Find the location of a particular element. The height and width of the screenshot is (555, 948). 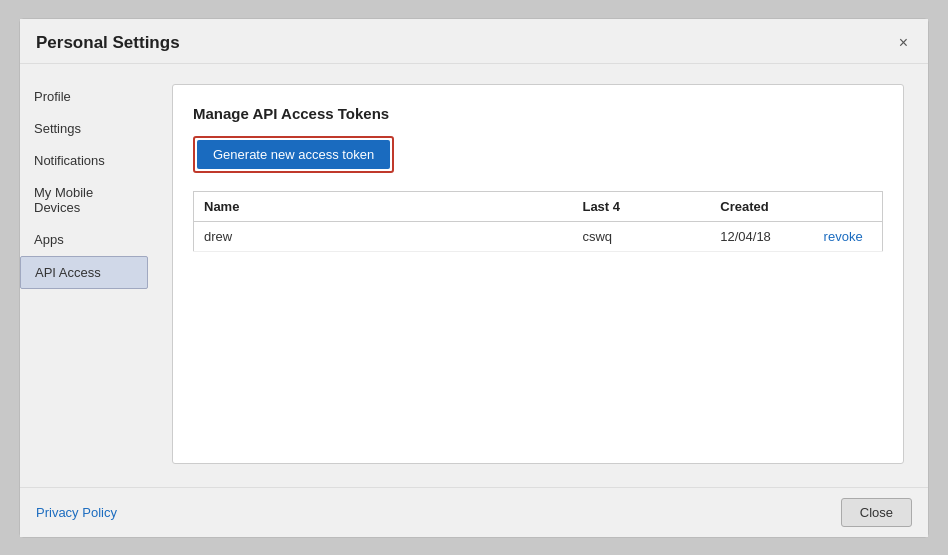

token-action: revoke is located at coordinates (848, 236).